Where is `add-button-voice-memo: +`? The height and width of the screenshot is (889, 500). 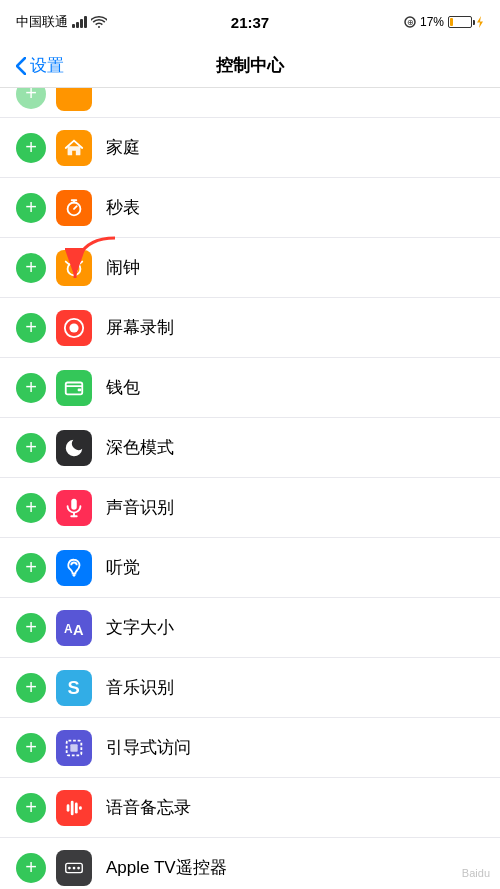 add-button-voice-memo: + is located at coordinates (31, 808).